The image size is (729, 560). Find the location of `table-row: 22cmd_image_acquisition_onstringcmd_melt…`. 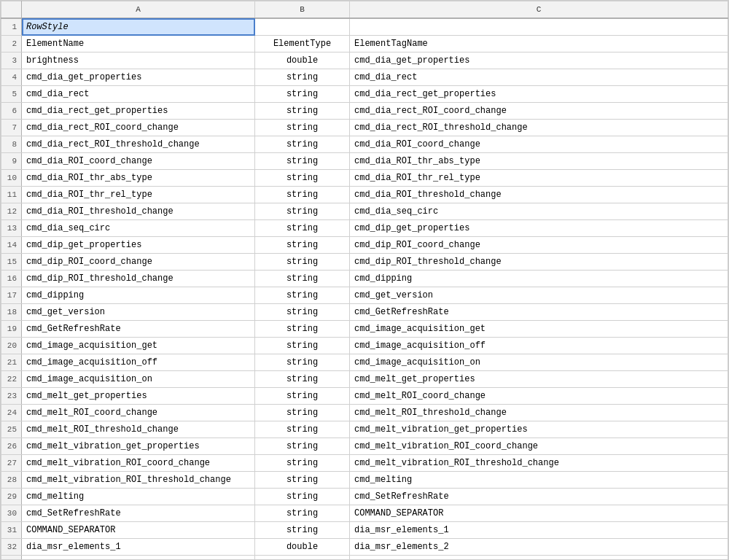

table-row: 22cmd_image_acquisition_onstringcmd_melt… is located at coordinates (364, 379).